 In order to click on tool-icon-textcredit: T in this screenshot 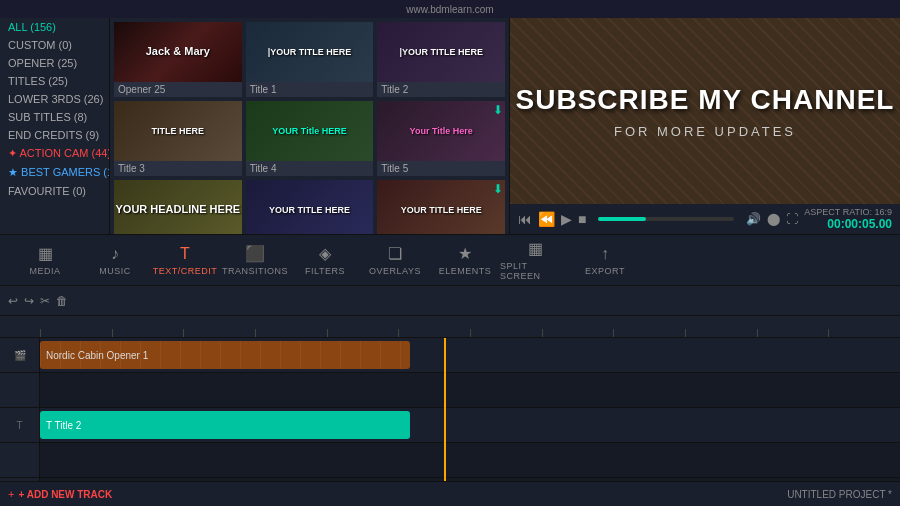, I will do `click(185, 254)`.